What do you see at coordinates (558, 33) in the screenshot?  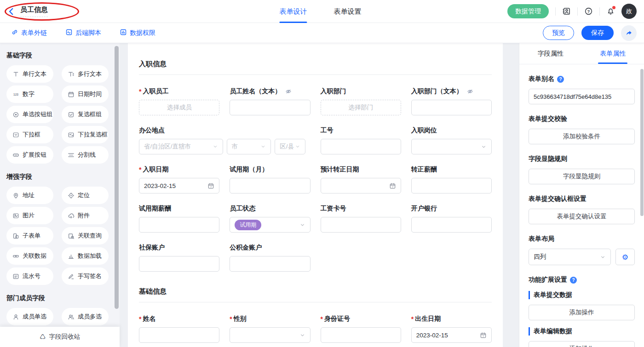 I see `preview-button: 预览` at bounding box center [558, 33].